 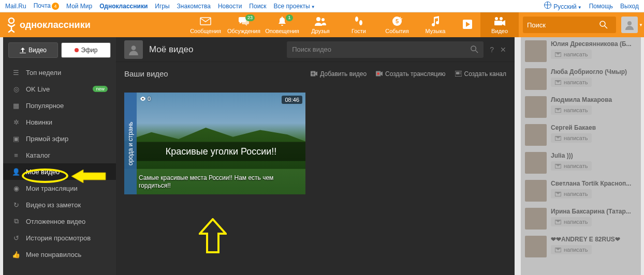 I want to click on thumb-banner: Красивые уголки России!!, so click(x=221, y=152).